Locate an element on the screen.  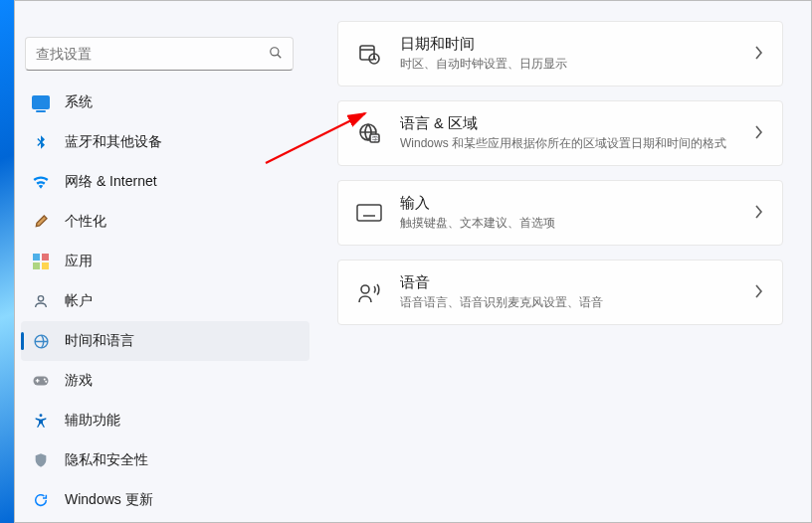
sidebar-item-label: 网络 & Internet is located at coordinates (111, 182).